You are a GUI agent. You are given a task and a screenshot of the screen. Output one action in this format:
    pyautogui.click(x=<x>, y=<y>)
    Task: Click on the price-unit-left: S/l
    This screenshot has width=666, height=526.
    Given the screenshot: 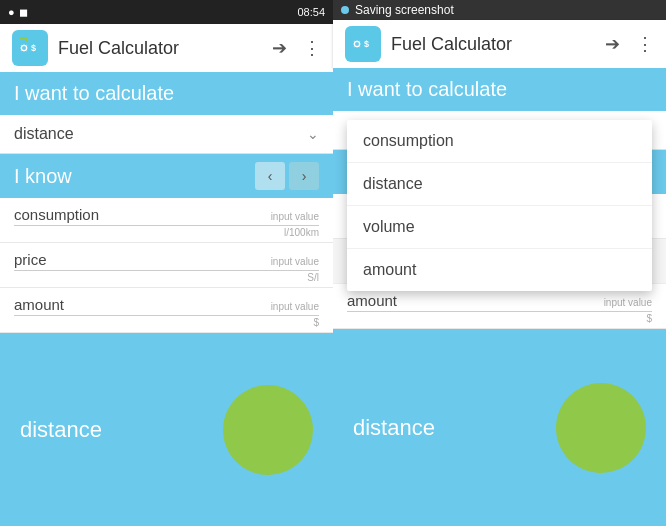 What is the action you would take?
    pyautogui.click(x=166, y=278)
    